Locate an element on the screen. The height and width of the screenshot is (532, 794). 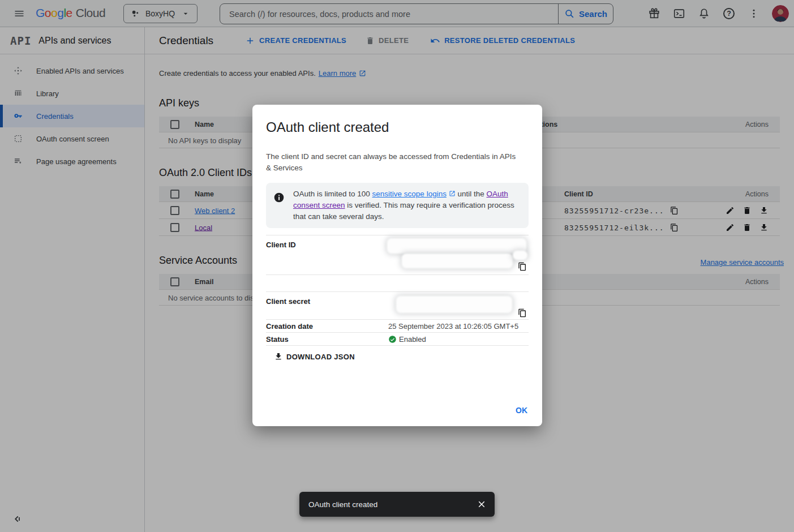
client-id-label: Client ID is located at coordinates (327, 255).